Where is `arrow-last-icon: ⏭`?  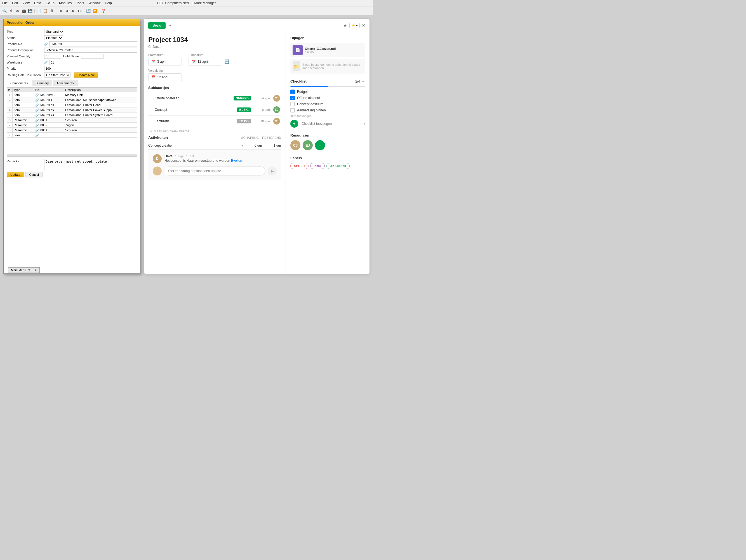 arrow-last-icon: ⏭ is located at coordinates (80, 11).